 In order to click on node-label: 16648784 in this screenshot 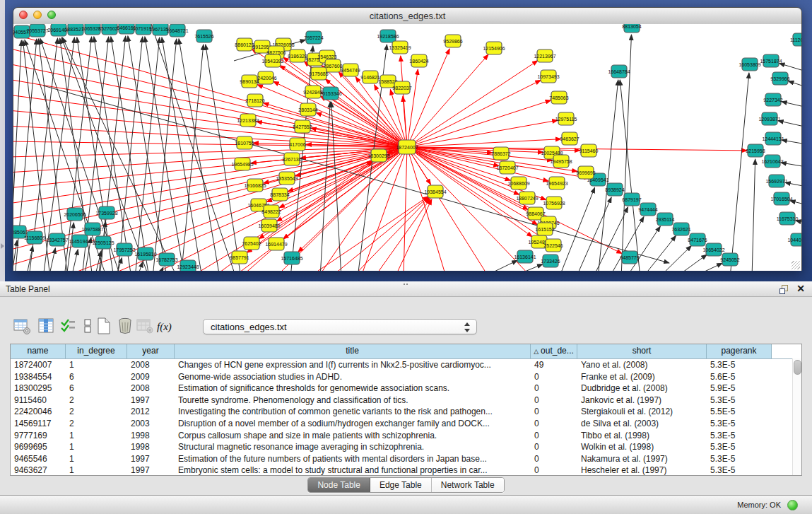, I will do `click(619, 72)`.